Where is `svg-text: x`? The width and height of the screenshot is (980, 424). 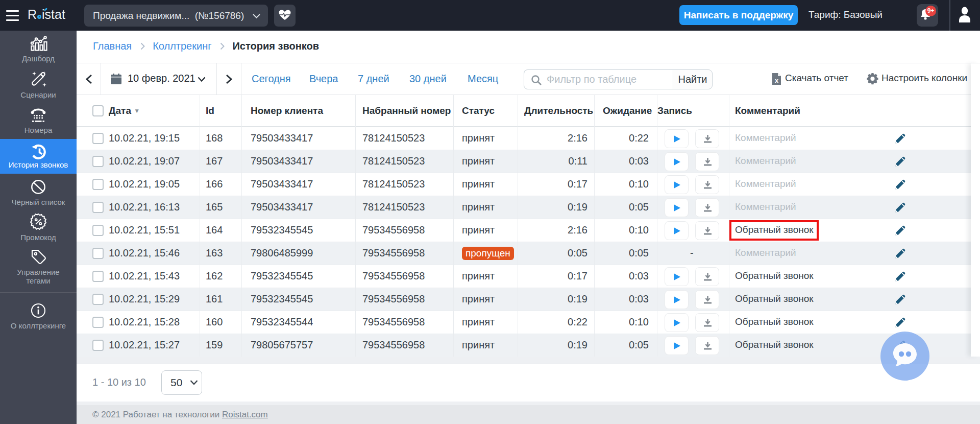
svg-text: x is located at coordinates (777, 81).